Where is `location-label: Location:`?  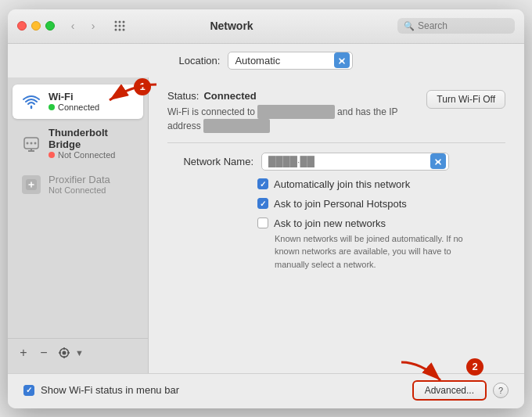 location-label: Location: is located at coordinates (200, 61).